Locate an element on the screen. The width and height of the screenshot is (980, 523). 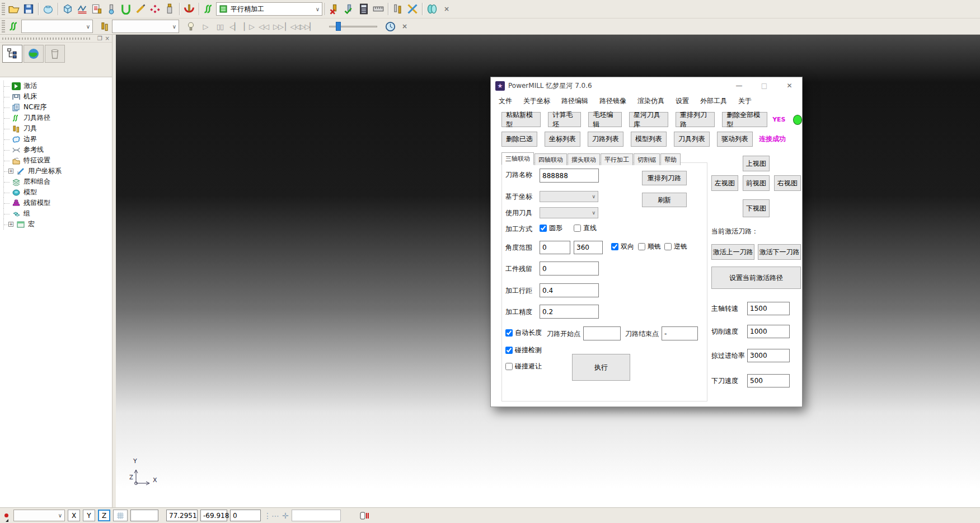
slider-thumb is located at coordinates (338, 26).